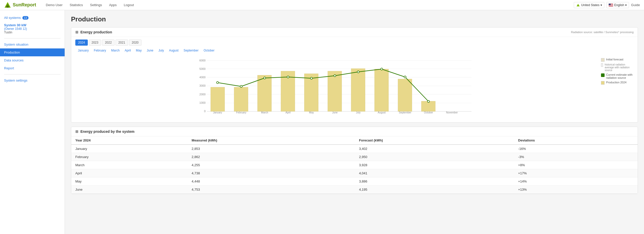  What do you see at coordinates (576, 173) in the screenshot?
I see `cell-deviation: +17%` at bounding box center [576, 173].